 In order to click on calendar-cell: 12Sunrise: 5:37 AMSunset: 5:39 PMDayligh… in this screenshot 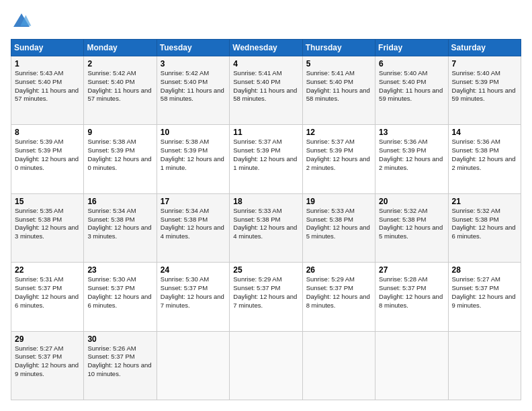, I will do `click(339, 159)`.